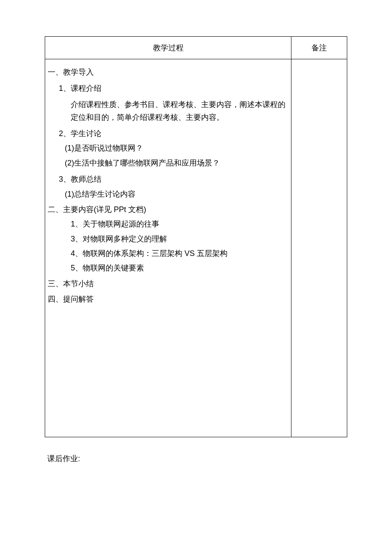  What do you see at coordinates (196, 459) in the screenshot?
I see `homework-label: 课后作业:` at bounding box center [196, 459].